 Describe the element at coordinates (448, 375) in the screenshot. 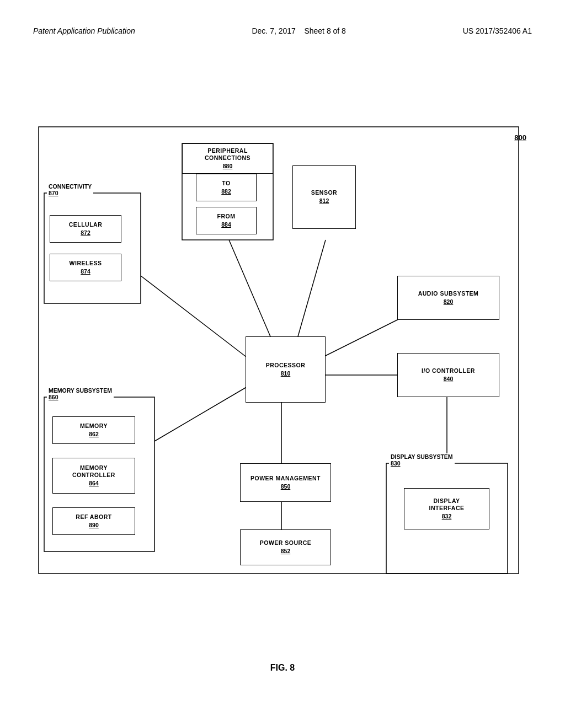

I see `box-io-controller: I/O CONTROLLER 840` at that location.